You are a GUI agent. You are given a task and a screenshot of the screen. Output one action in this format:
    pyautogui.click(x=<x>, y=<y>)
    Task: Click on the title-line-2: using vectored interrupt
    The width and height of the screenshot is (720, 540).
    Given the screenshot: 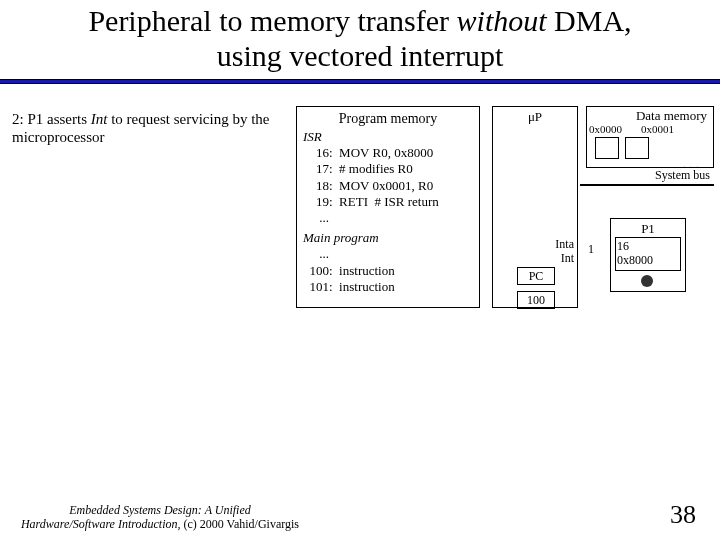 What is the action you would take?
    pyautogui.click(x=360, y=56)
    